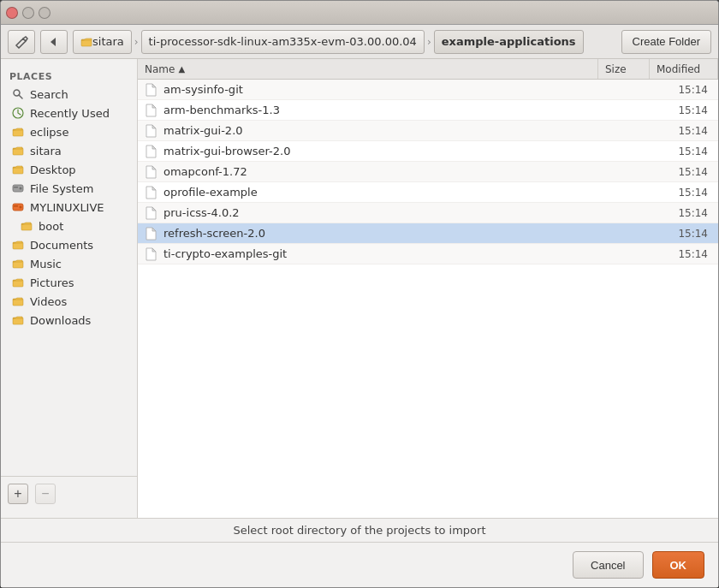  I want to click on sidebar-documents-label: Documents, so click(62, 245).